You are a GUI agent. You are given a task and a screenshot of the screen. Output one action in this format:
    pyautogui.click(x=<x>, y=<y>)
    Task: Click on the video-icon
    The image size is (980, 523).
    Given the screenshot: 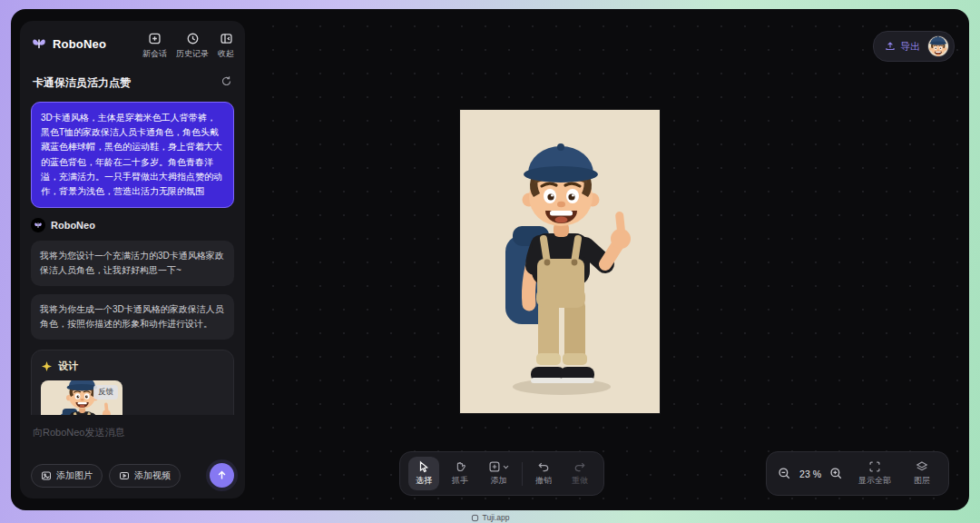 What is the action you would take?
    pyautogui.click(x=124, y=476)
    